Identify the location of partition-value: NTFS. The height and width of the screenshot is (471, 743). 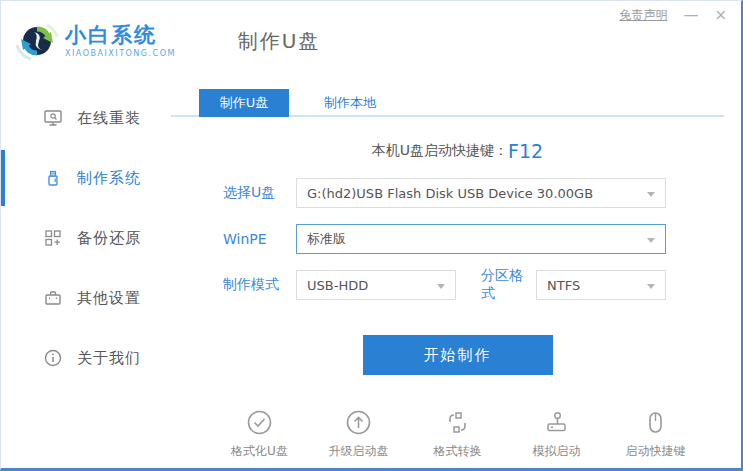
(564, 286).